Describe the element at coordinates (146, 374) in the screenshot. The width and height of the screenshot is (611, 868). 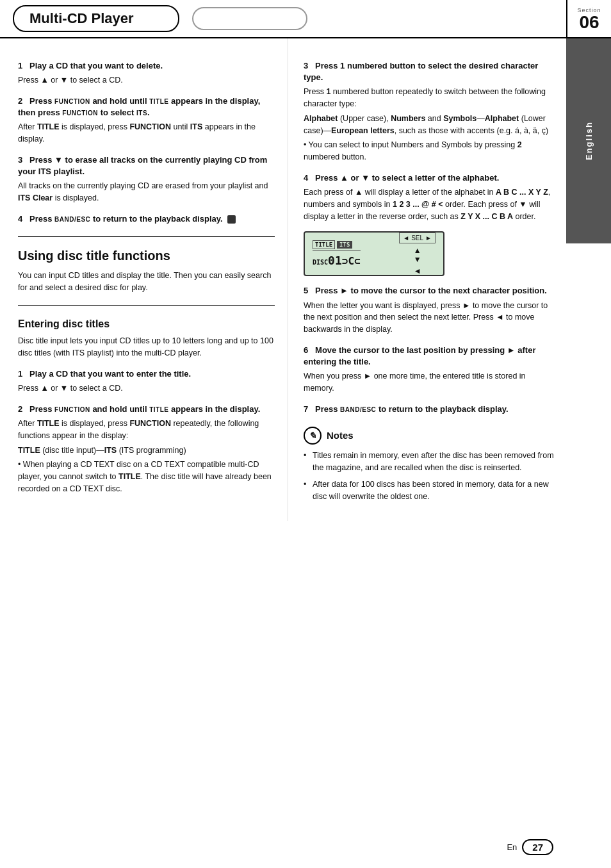
I see `entering-step-1-heading: 1 Play a CD that you want to enter the t…` at that location.